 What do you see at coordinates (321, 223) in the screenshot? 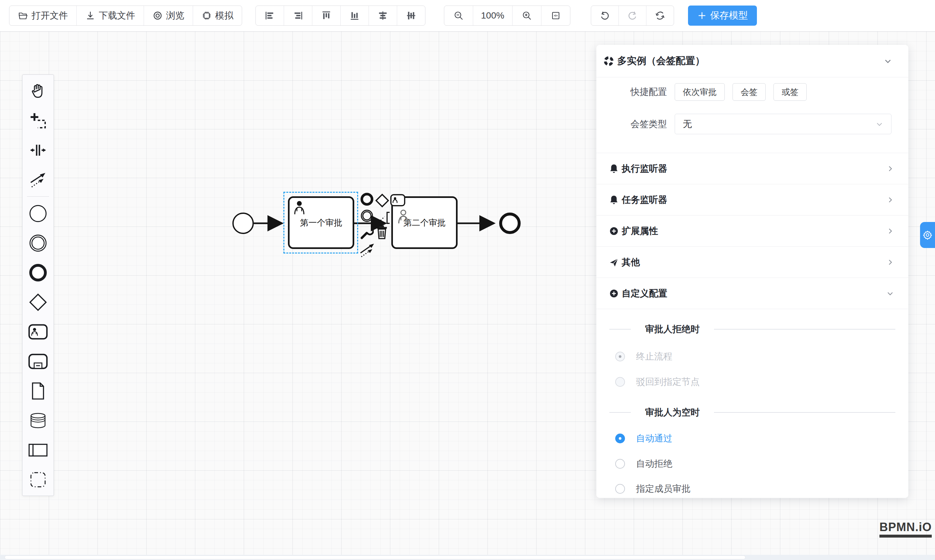
I see `selection-outline` at bounding box center [321, 223].